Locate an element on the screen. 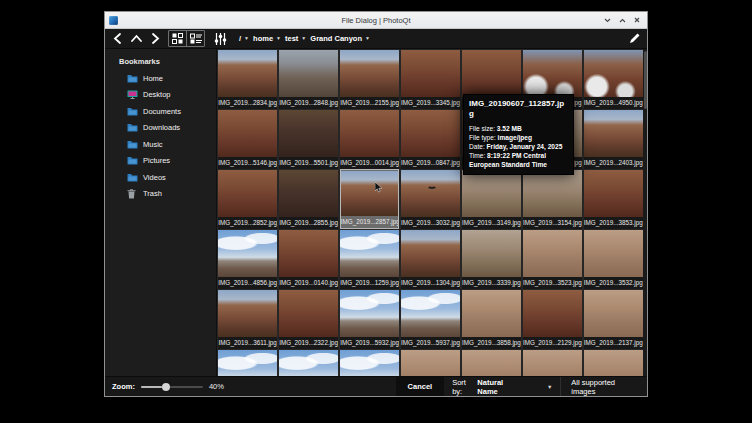 Image resolution: width=752 pixels, height=423 pixels. tooltip-detail-value: 3.52 MB is located at coordinates (510, 128).